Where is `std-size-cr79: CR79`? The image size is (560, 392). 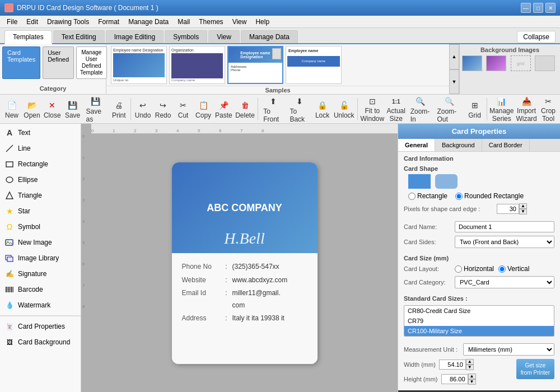
std-size-cr79: CR79 is located at coordinates (479, 321).